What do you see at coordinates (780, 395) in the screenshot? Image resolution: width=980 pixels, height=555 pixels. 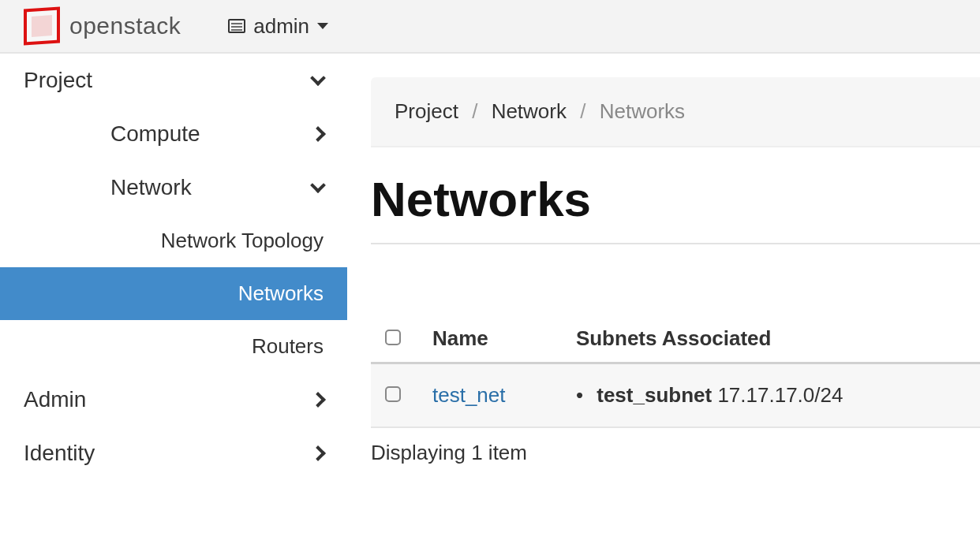 I see `subnet-cidr: 17.17.17.0/24` at bounding box center [780, 395].